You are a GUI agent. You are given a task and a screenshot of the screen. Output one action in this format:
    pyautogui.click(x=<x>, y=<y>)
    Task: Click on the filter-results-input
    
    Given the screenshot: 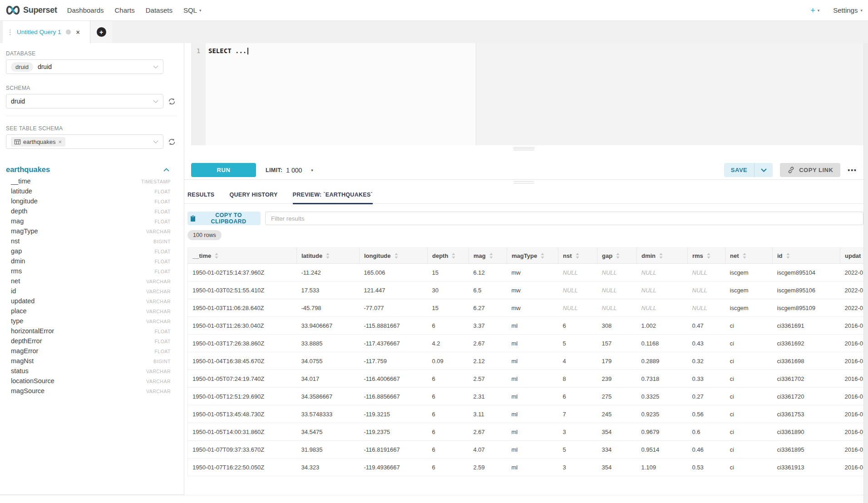 What is the action you would take?
    pyautogui.click(x=564, y=218)
    